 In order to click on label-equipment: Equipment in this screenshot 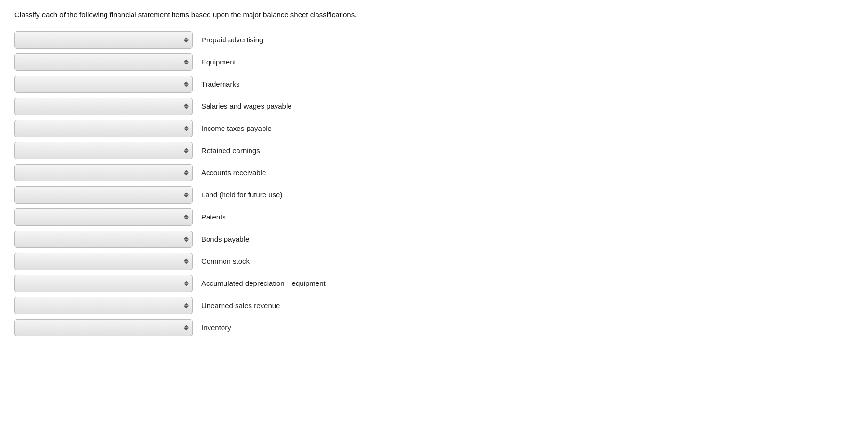, I will do `click(219, 62)`.